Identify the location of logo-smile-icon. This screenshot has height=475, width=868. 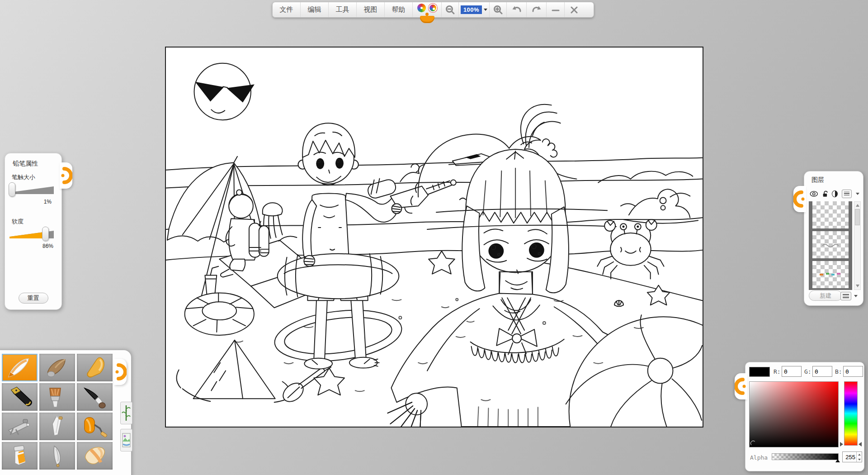
(427, 19).